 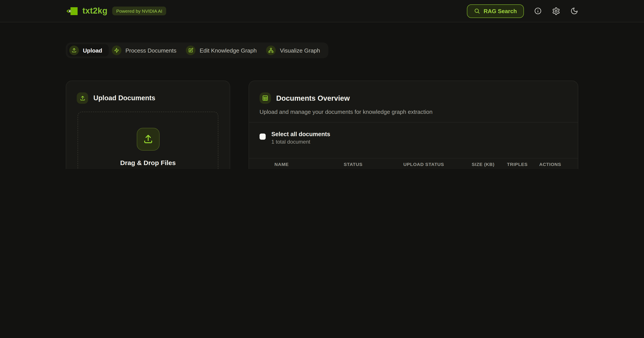 I want to click on total-documents-label: 1 total document, so click(x=301, y=142).